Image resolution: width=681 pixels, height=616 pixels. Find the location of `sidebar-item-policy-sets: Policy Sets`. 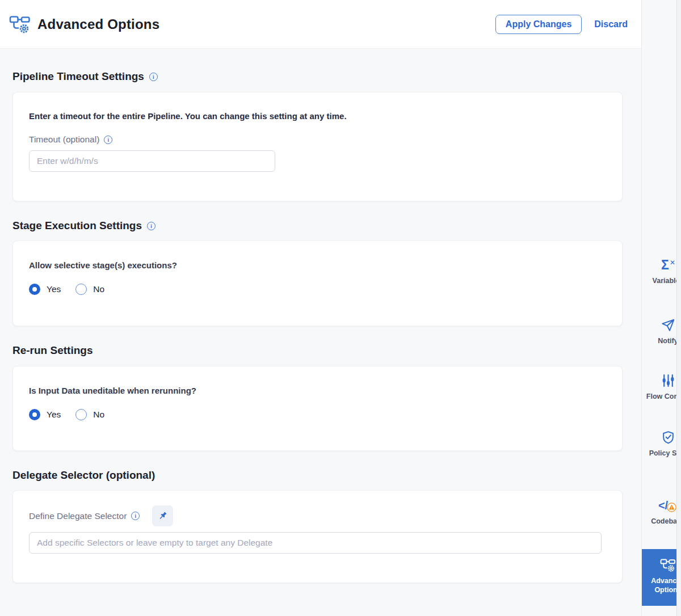

sidebar-item-policy-sets: Policy Sets is located at coordinates (662, 444).